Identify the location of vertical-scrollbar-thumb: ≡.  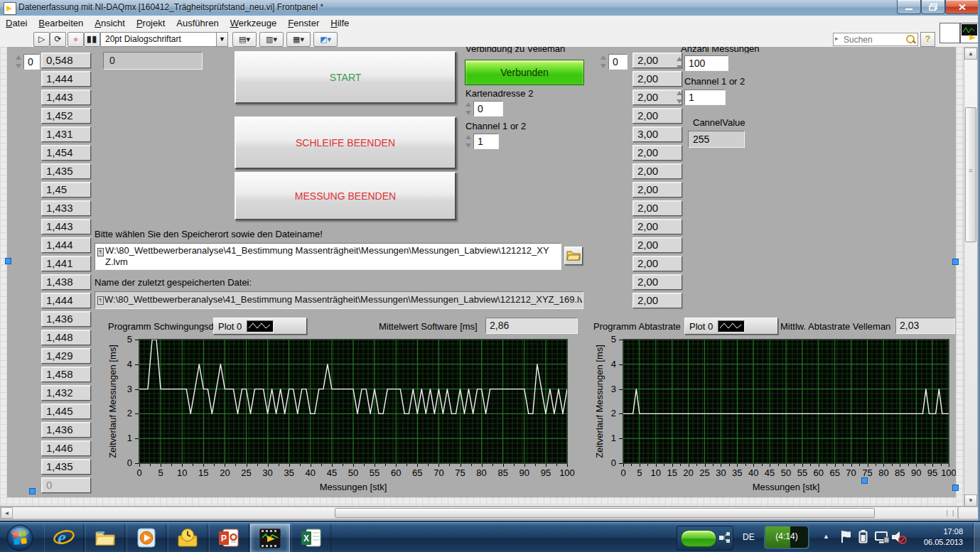
(971, 175).